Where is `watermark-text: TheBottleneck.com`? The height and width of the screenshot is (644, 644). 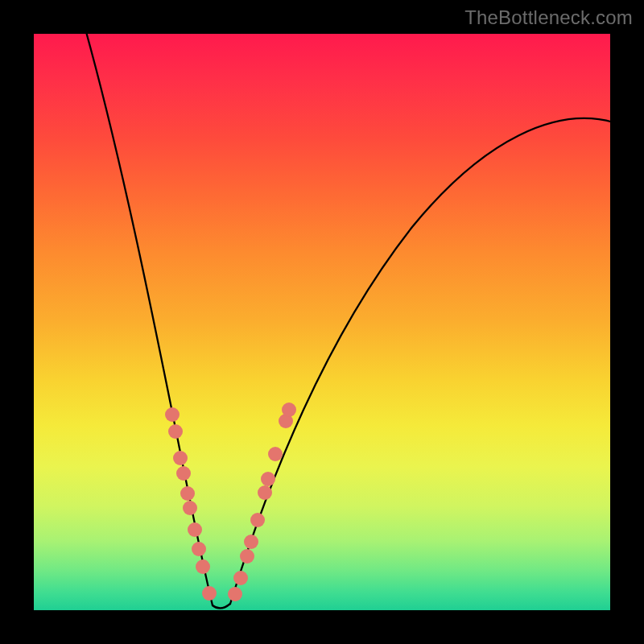 watermark-text: TheBottleneck.com is located at coordinates (549, 18).